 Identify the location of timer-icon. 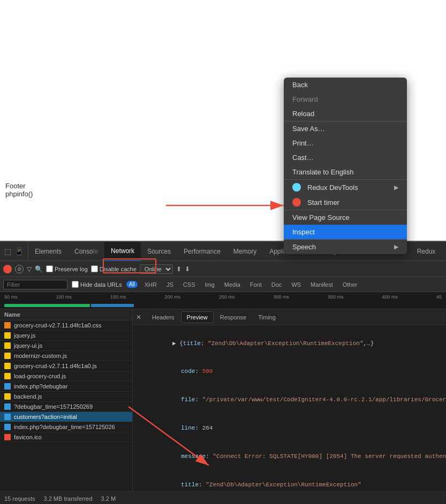
(297, 202).